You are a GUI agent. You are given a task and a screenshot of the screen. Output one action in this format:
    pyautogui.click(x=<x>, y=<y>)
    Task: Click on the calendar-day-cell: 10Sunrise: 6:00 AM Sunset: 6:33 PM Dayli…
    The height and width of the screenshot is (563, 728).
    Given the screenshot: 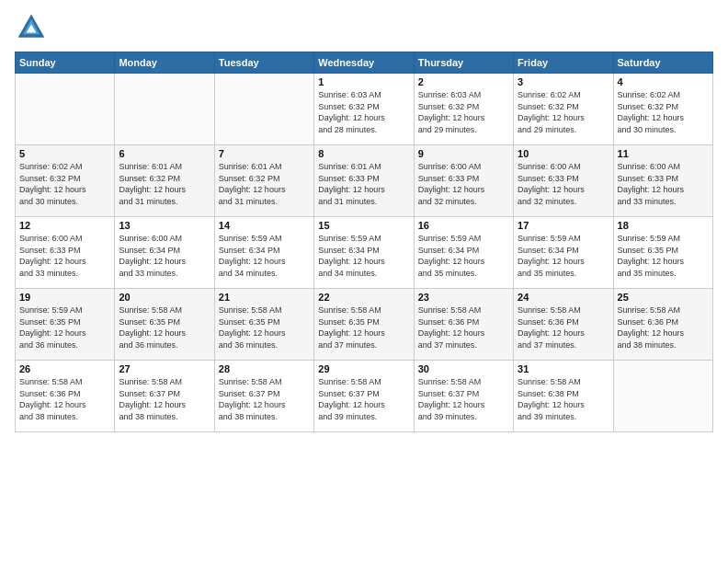 What is the action you would take?
    pyautogui.click(x=563, y=181)
    